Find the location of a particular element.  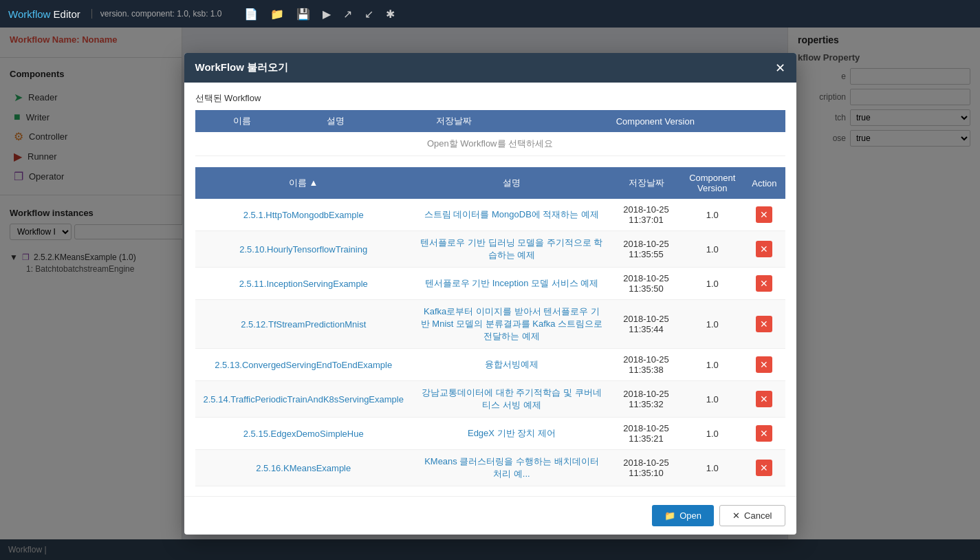

row-date: 2018-10-25 11:35:21 is located at coordinates (646, 433).